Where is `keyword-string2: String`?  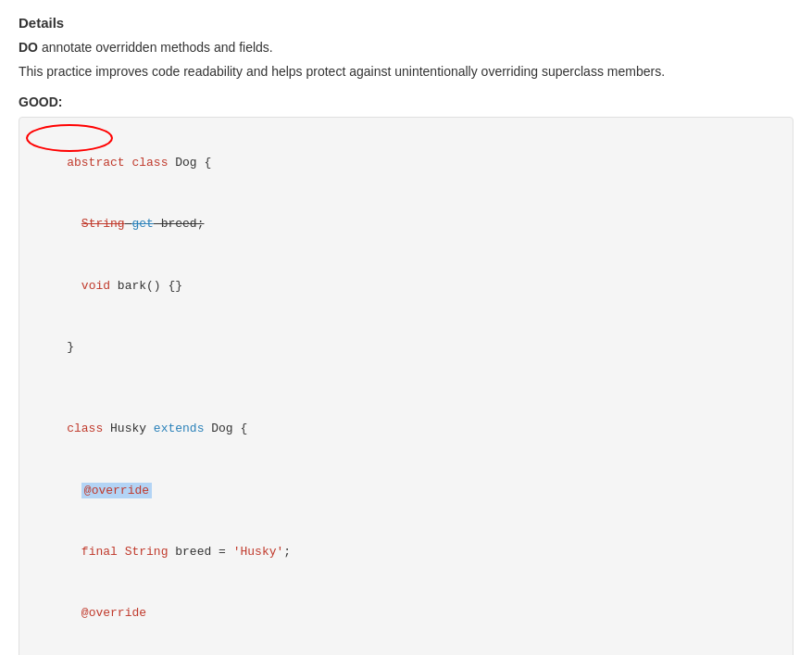 keyword-string2: String is located at coordinates (146, 552).